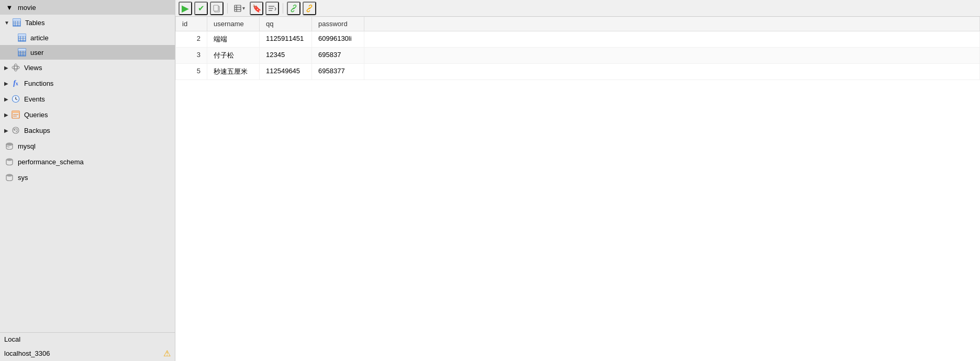  Describe the element at coordinates (87, 7) in the screenshot. I see `sidebar-current-db: ▼ movie` at that location.